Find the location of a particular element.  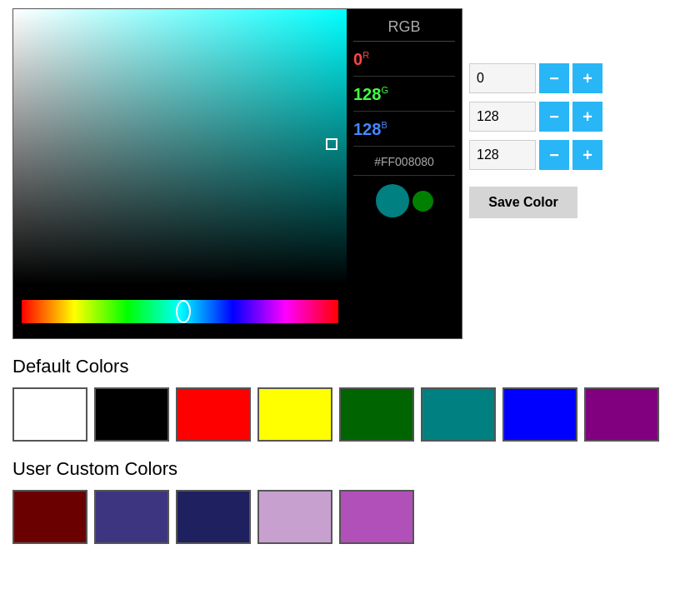

default-swatch-yellow is located at coordinates (295, 415).